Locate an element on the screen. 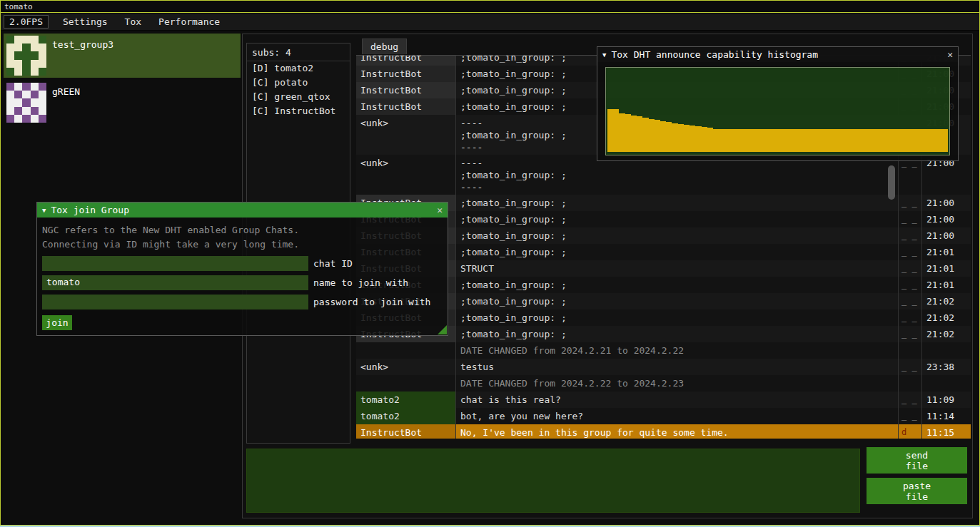 The image size is (980, 527). join-group-titlebar: ▼ Tox join Group ✕ is located at coordinates (243, 210).